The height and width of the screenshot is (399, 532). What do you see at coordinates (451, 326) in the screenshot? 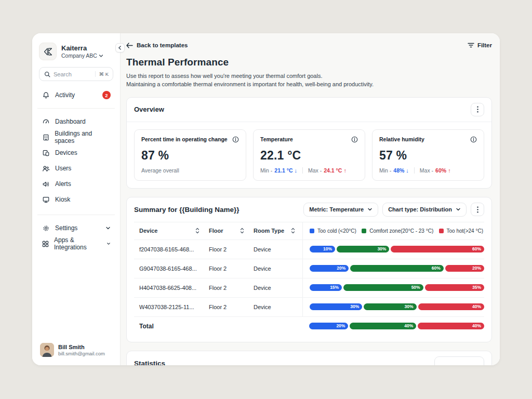
I see `bar-segment-hot: 40%` at bounding box center [451, 326].